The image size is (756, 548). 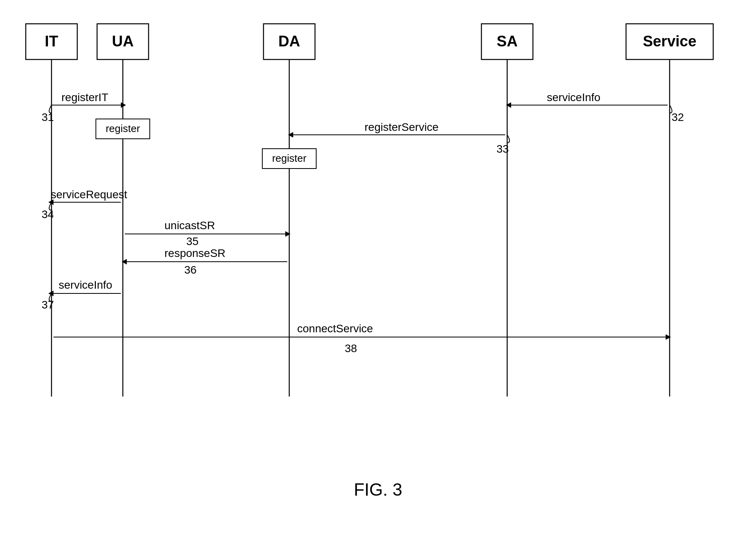 What do you see at coordinates (378, 489) in the screenshot?
I see `figure-label: FIG. 3` at bounding box center [378, 489].